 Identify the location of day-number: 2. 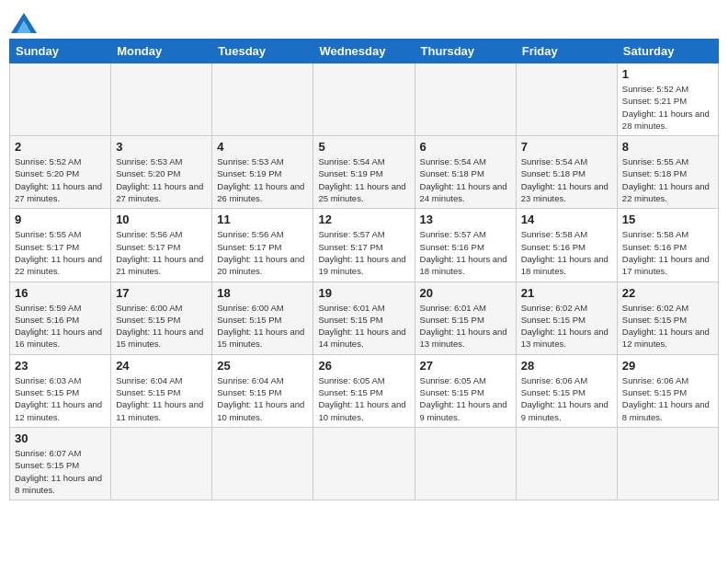
(61, 147).